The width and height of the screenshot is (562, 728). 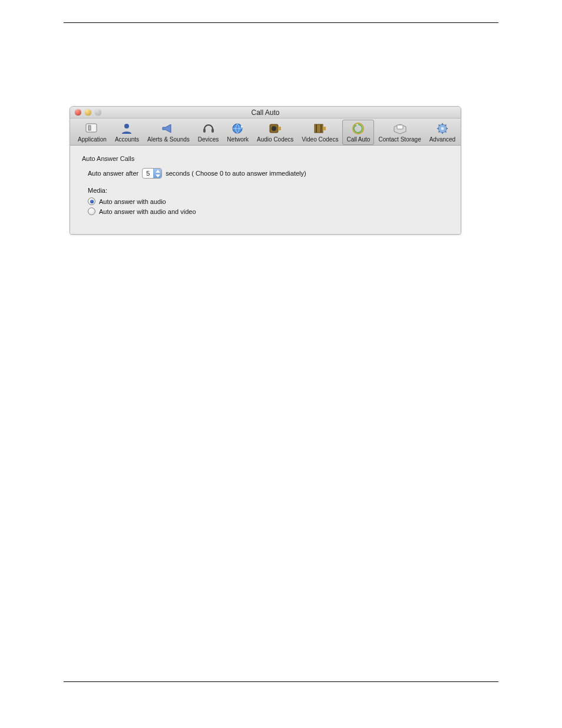 What do you see at coordinates (399, 139) in the screenshot?
I see `tab-label: Contact Storage` at bounding box center [399, 139].